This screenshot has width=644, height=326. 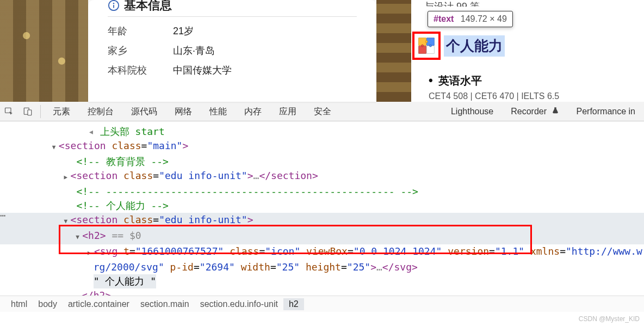 What do you see at coordinates (9, 112) in the screenshot?
I see `inspect-element-button` at bounding box center [9, 112].